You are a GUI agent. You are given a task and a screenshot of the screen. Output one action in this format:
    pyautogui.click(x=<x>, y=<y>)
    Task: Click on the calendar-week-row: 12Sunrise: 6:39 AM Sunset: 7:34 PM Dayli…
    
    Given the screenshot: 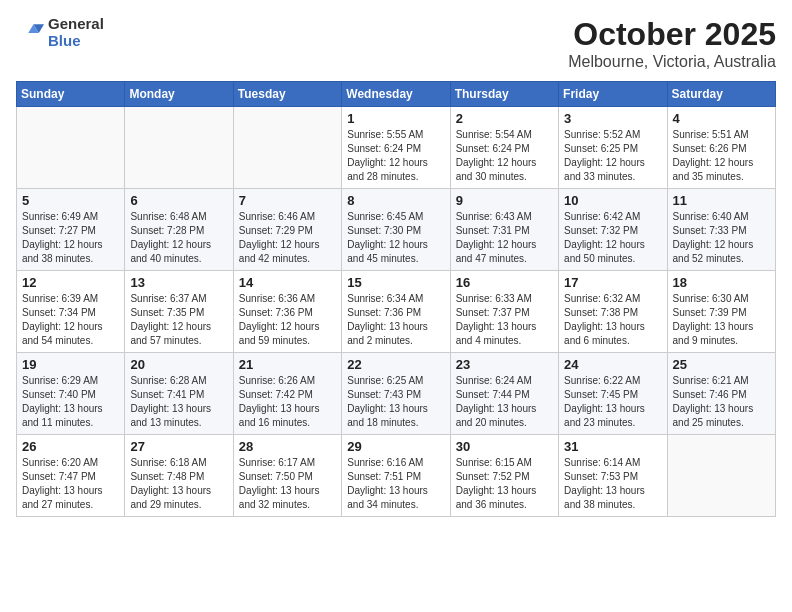 What is the action you would take?
    pyautogui.click(x=396, y=312)
    